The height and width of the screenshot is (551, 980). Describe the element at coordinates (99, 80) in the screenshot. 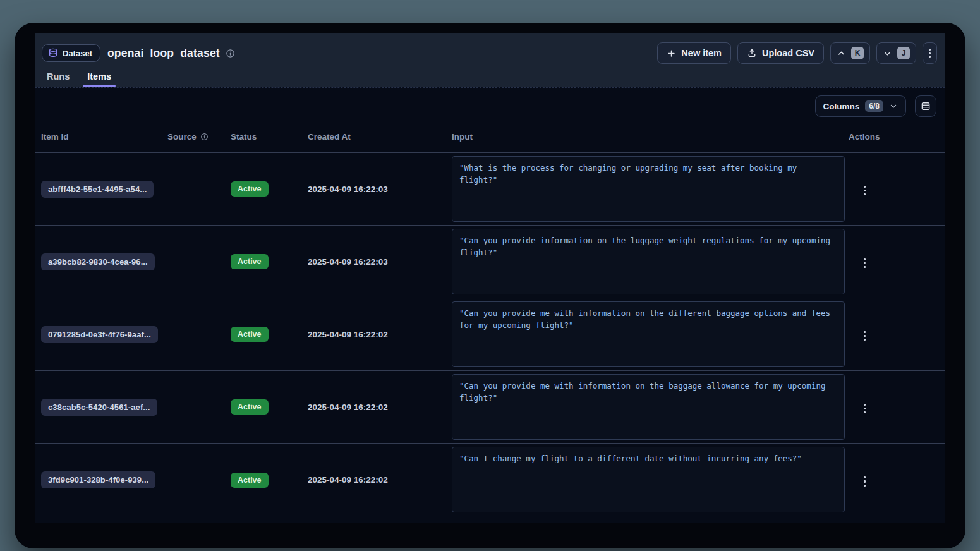

I see `tab-items: Items` at that location.